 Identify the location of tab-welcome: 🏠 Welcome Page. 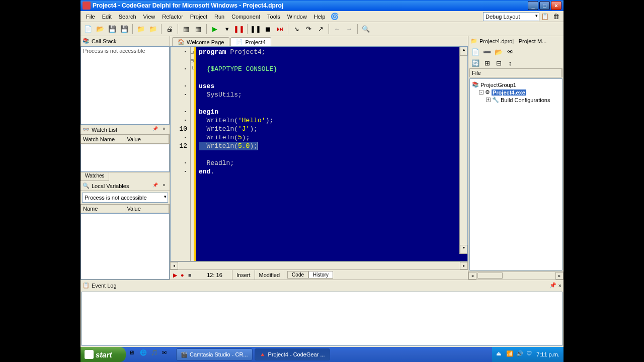
(201, 42).